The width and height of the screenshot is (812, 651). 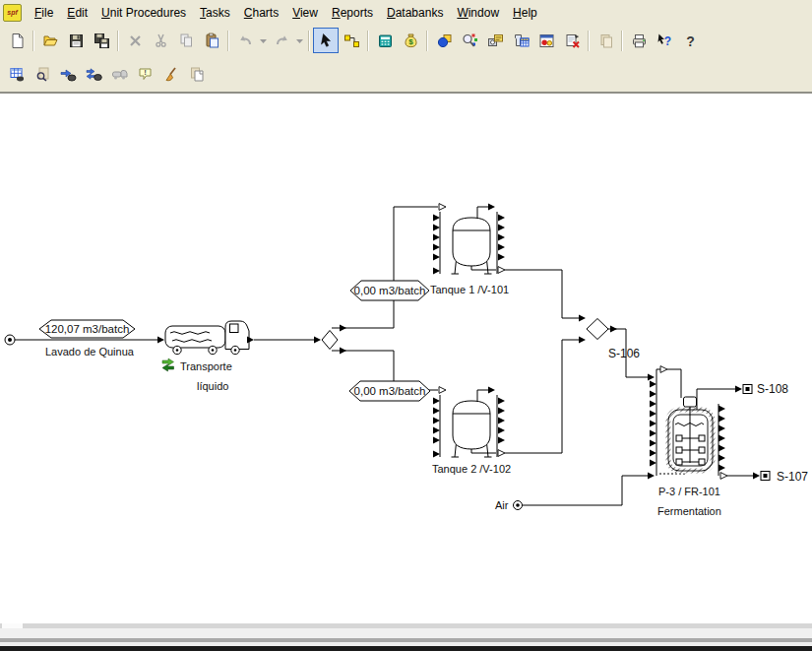 I want to click on select-mode-button, so click(x=326, y=40).